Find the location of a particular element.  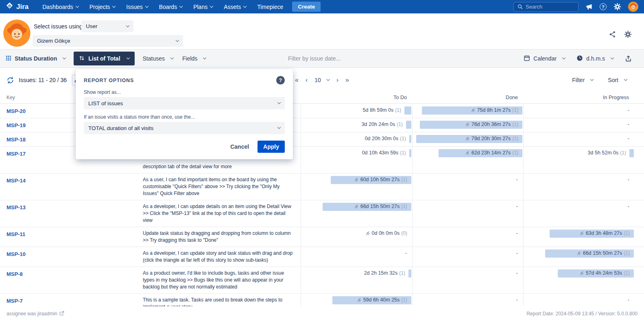

issue-key-link: MSP-8 is located at coordinates (15, 274).